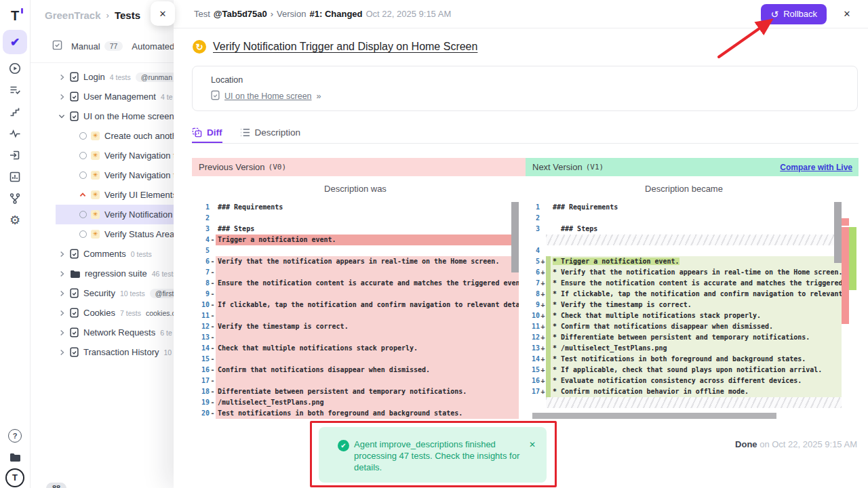 This screenshot has width=868, height=488. What do you see at coordinates (115, 274) in the screenshot?
I see `tree-item-regression-suite: regression suite46 tests` at bounding box center [115, 274].